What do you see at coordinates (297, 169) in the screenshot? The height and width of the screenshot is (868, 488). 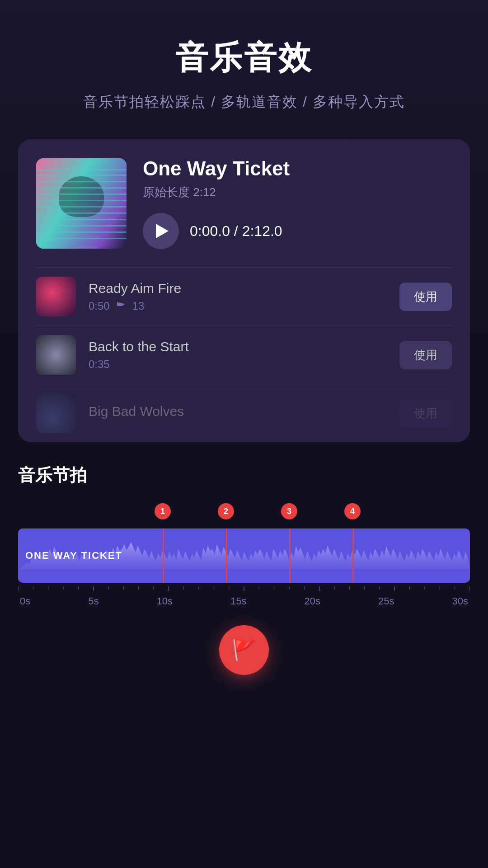 I see `track-title: One Way Ticket` at bounding box center [297, 169].